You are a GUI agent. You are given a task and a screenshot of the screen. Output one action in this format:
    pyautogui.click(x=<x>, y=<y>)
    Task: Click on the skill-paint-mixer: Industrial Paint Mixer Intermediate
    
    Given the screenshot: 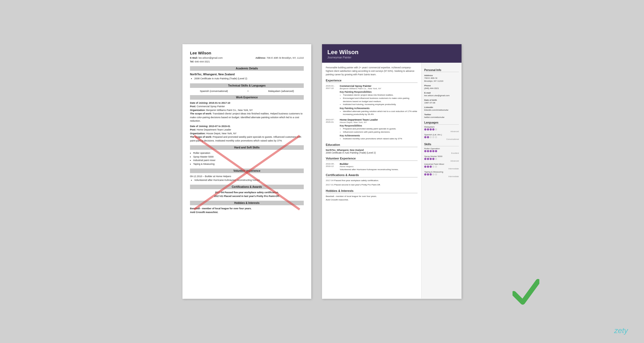 What is the action you would take?
    pyautogui.click(x=442, y=166)
    